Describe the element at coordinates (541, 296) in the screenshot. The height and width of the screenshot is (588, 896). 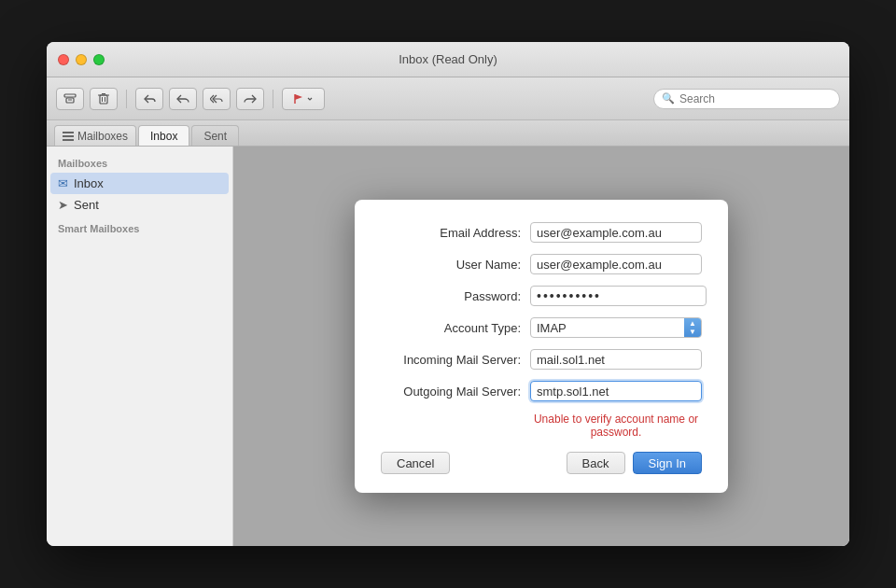
I see `password-row: Password:` at that location.